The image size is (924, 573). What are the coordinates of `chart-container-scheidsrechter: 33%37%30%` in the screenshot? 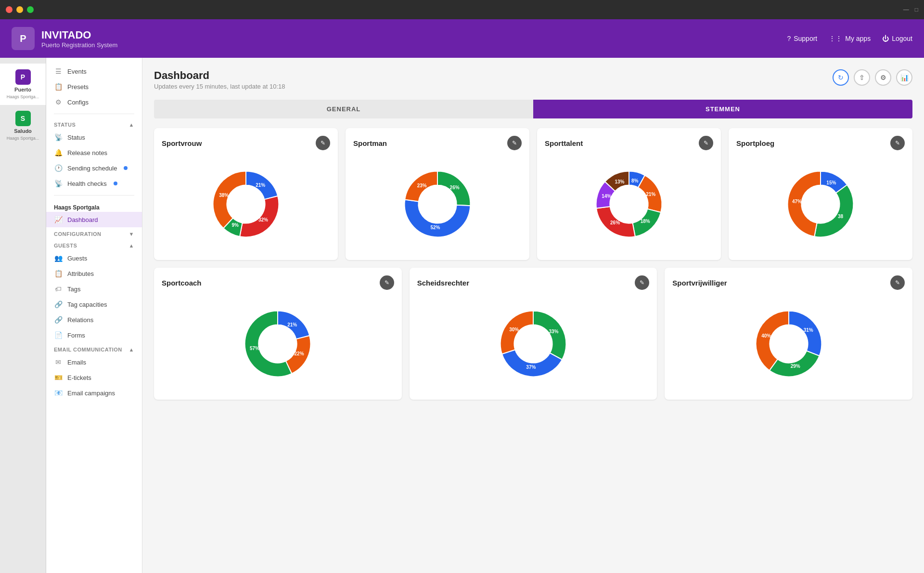 It's located at (533, 344).